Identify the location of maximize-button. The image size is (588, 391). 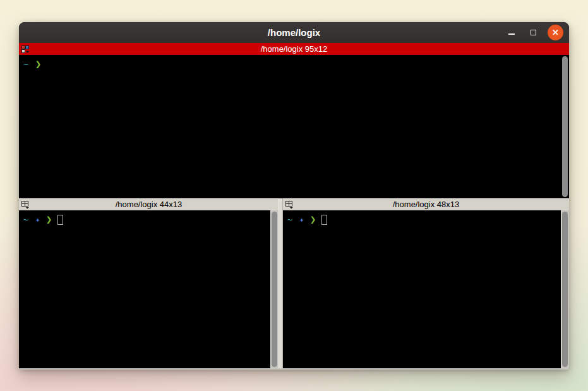
(533, 33).